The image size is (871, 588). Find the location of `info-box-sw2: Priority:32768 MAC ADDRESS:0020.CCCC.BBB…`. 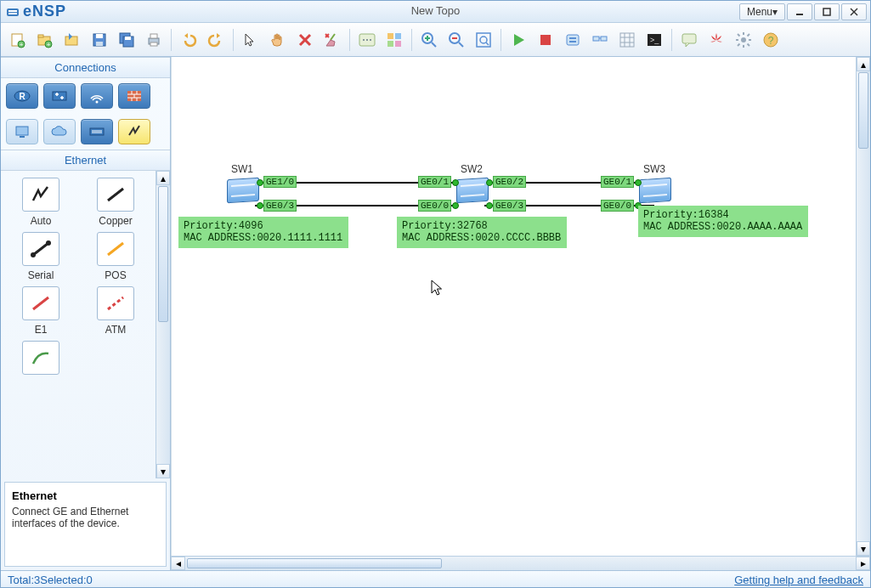

info-box-sw2: Priority:32768 MAC ADDRESS:0020.CCCC.BBB… is located at coordinates (482, 233).